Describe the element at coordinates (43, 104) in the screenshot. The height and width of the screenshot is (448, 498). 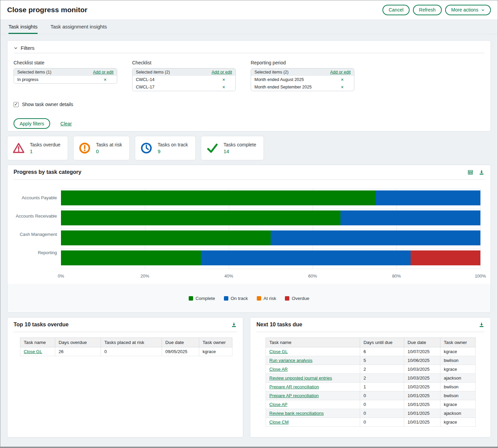
I see `show-owner-checkbox-row: Show task owner details` at that location.